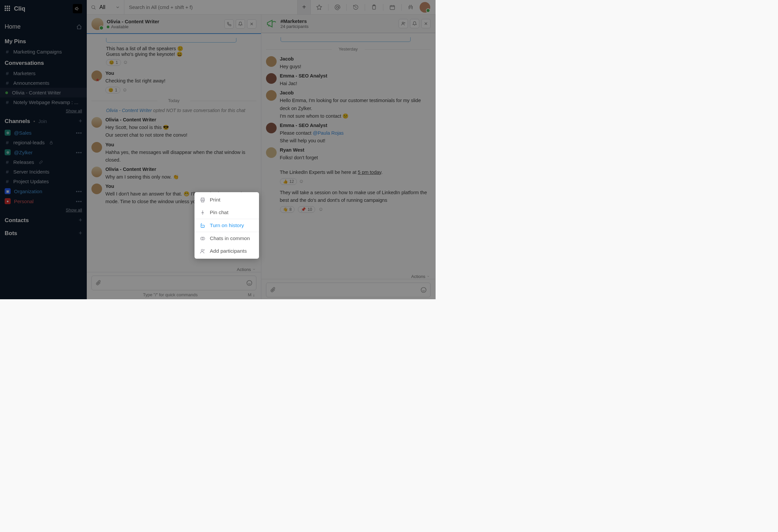 The width and height of the screenshot is (778, 532). I want to click on sidebar: Cliq Home My Pins #Marketing Campaigns C…, so click(44, 150).